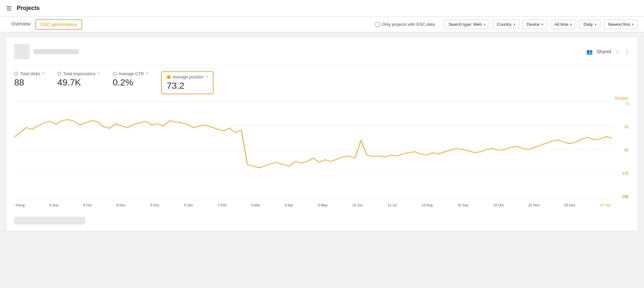 This screenshot has width=644, height=288. I want to click on metric-avg-position: Average position ? 73.2, so click(187, 83).